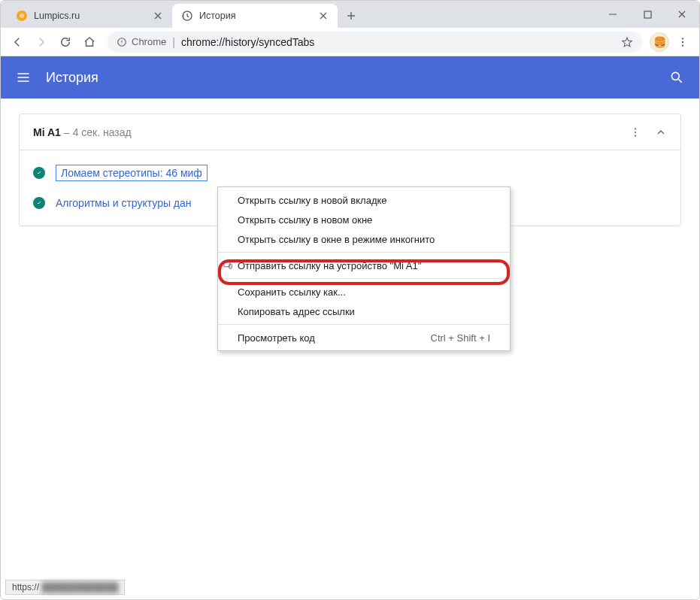 This screenshot has height=600, width=700. I want to click on menu-hamburger-icon, so click(23, 77).